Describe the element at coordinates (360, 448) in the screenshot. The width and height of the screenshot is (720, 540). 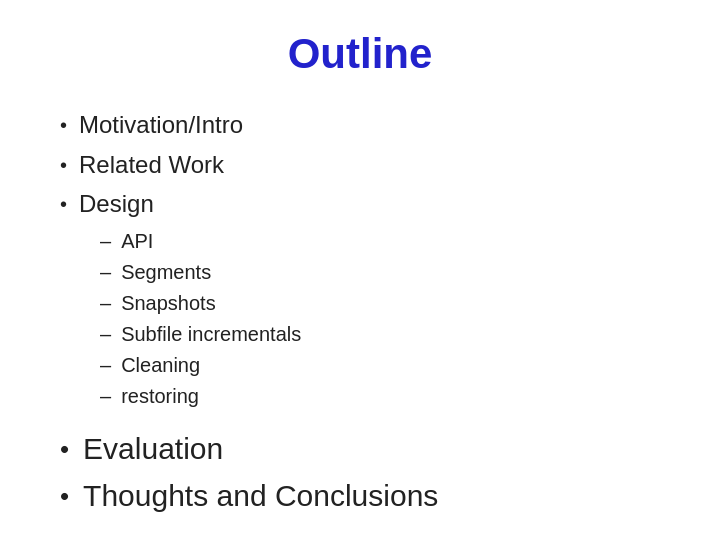
I see `list-item: • Evaluation` at that location.